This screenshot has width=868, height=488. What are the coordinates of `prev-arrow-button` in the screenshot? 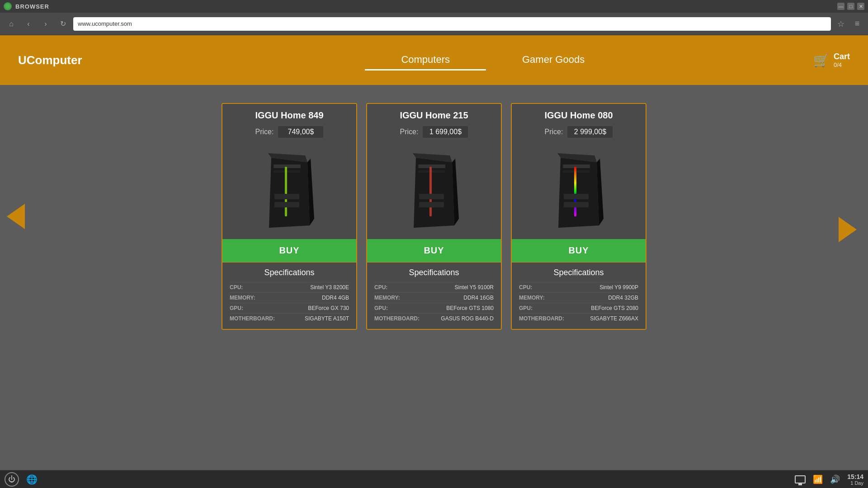 It's located at (16, 216).